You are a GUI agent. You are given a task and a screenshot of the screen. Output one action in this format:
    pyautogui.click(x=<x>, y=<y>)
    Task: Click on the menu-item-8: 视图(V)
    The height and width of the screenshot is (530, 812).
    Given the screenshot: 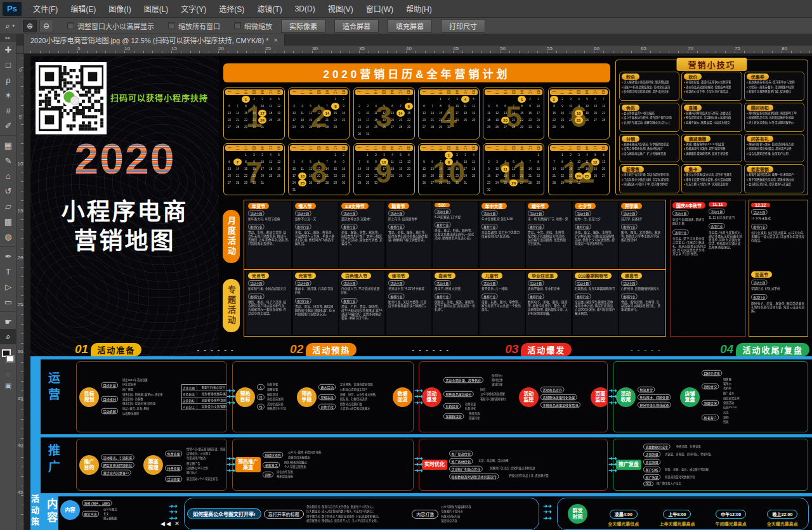 What is the action you would take?
    pyautogui.click(x=341, y=9)
    